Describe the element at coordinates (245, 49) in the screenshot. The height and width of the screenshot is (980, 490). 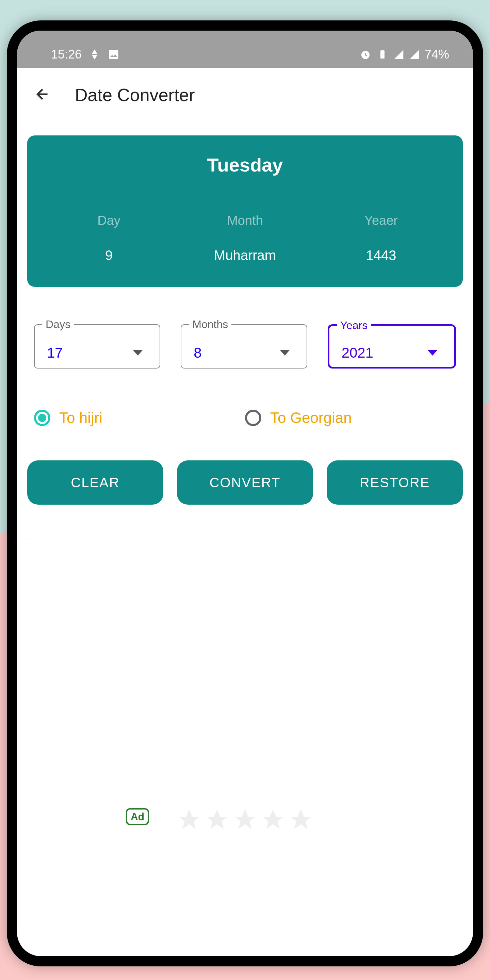
I see `status-bar: 15:26` at that location.